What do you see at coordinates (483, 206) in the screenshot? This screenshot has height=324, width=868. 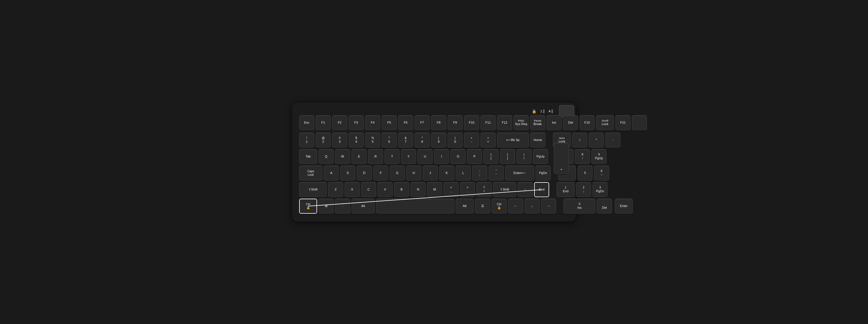 I see `key-menu: ☰` at bounding box center [483, 206].